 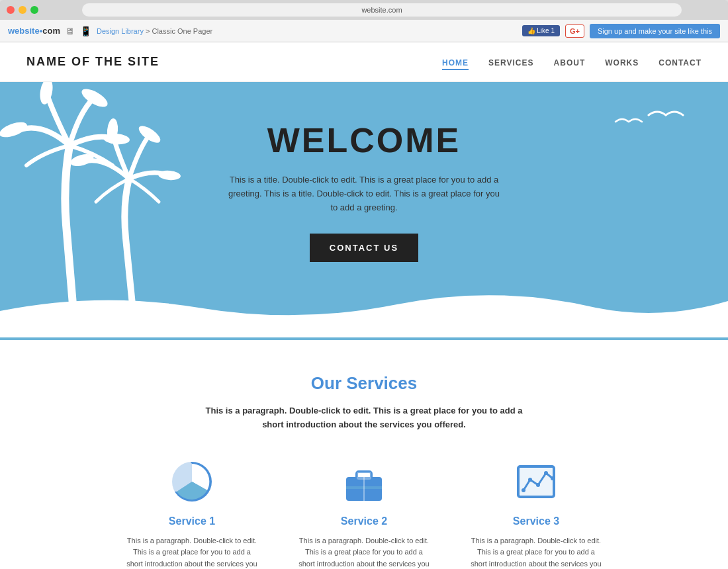 I want to click on breadcrumb-link: Design Library, so click(x=120, y=31).